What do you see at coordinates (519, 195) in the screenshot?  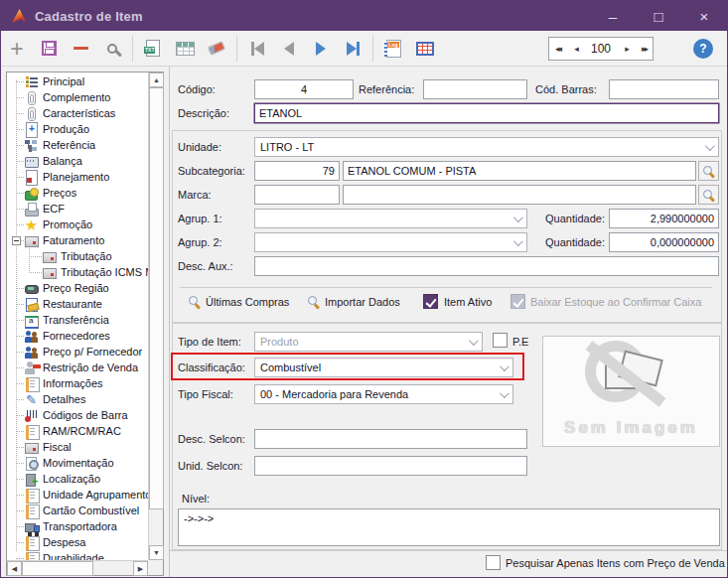 I see `marca-desc-input` at bounding box center [519, 195].